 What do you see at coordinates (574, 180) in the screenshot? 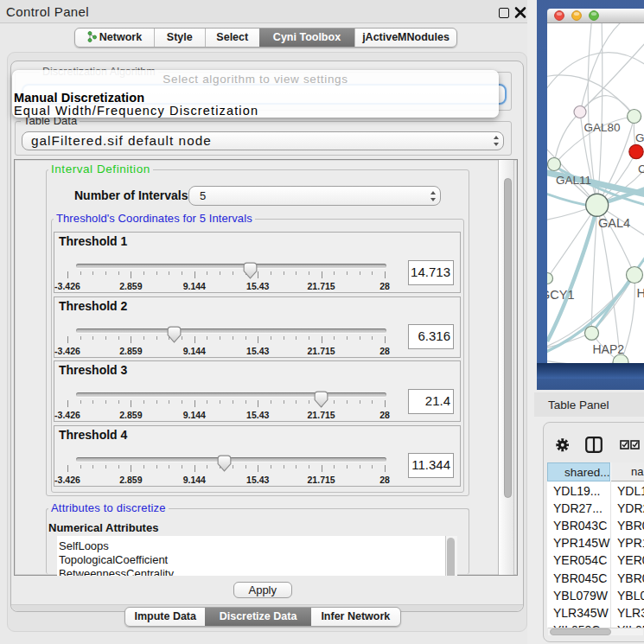
I see `svg-text: GAL11` at bounding box center [574, 180].